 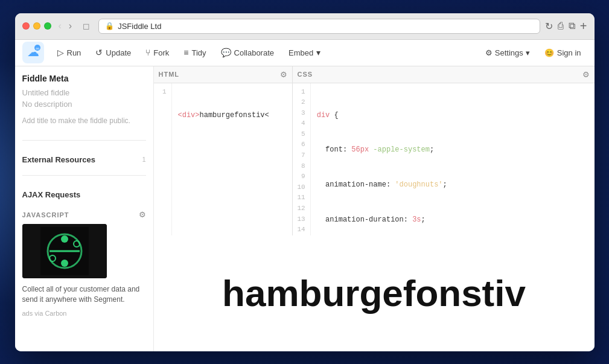 What do you see at coordinates (199, 53) in the screenshot?
I see `tidy-label: Tidy` at bounding box center [199, 53].